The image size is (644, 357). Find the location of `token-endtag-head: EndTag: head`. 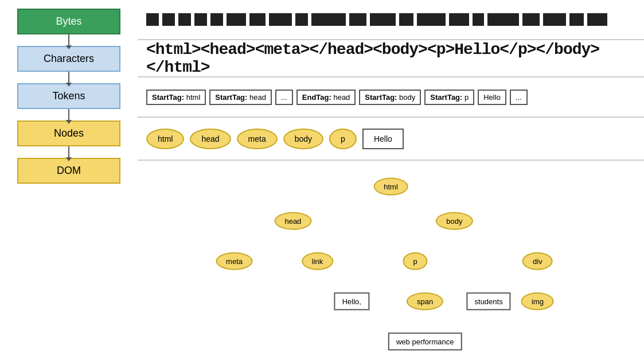

token-endtag-head: EndTag: head is located at coordinates (326, 98).